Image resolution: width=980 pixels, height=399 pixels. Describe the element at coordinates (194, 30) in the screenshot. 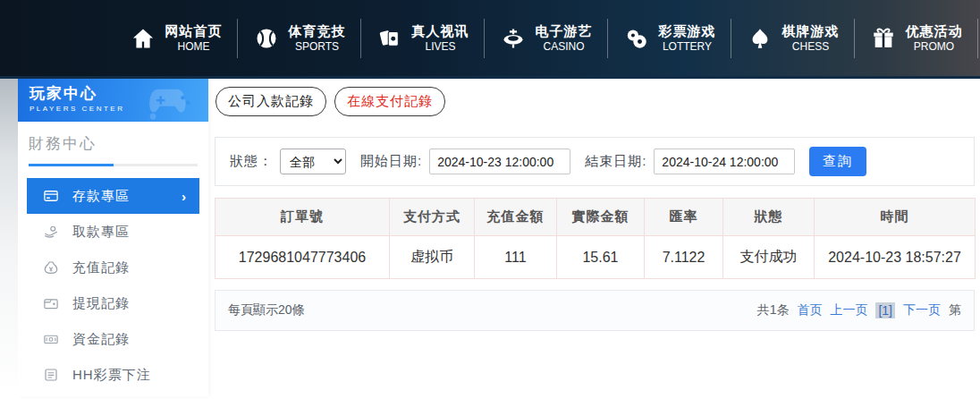

I see `nav-label-zh: 网站首页` at that location.